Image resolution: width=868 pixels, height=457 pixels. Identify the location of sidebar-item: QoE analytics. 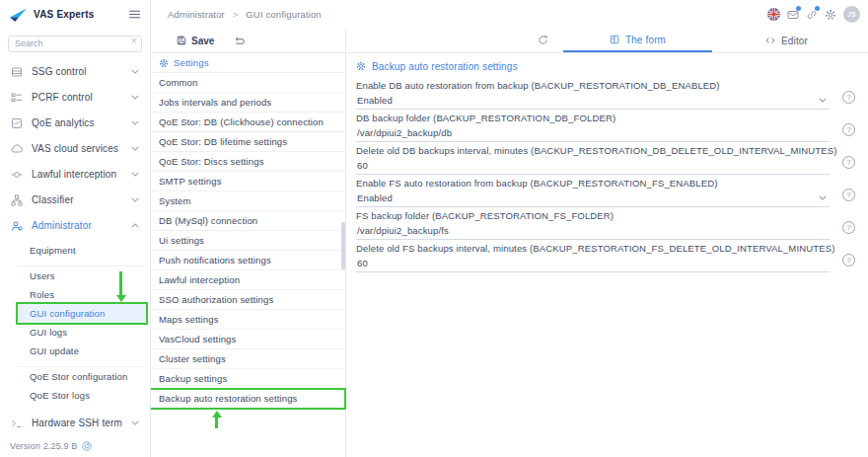
(75, 123).